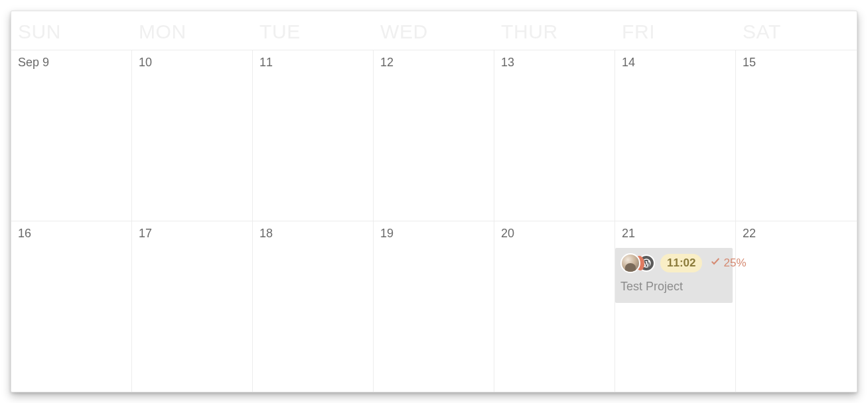  What do you see at coordinates (192, 30) in the screenshot?
I see `weekday-header: MON` at bounding box center [192, 30].